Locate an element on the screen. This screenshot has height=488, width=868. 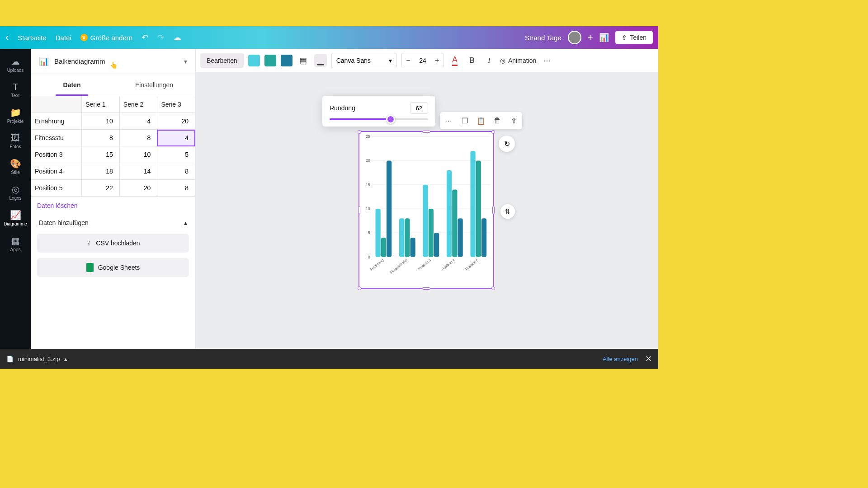
csv-label: CSV hochladen is located at coordinates (118, 243).